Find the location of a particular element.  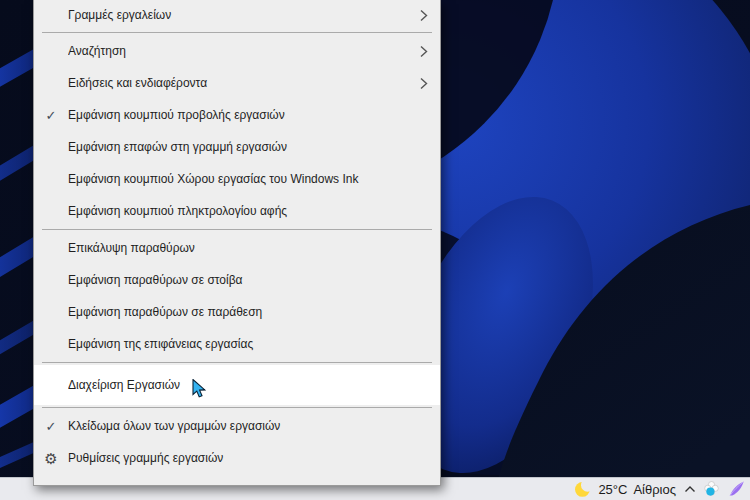

menu-item-label: Εμφάνιση παραθύρων σε παράθεση is located at coordinates (254, 312).